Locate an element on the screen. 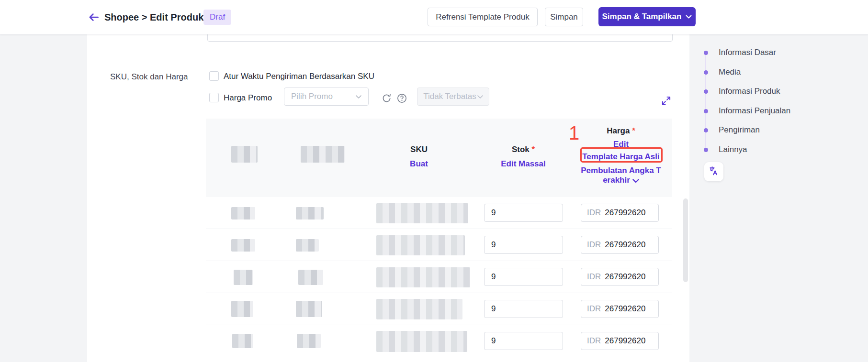 The width and height of the screenshot is (868, 362). refresh-button is located at coordinates (387, 99).